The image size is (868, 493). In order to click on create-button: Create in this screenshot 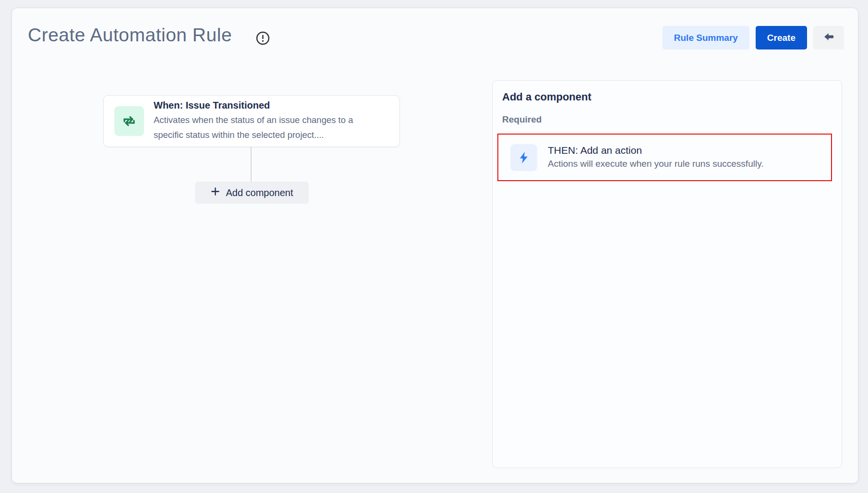, I will do `click(782, 37)`.